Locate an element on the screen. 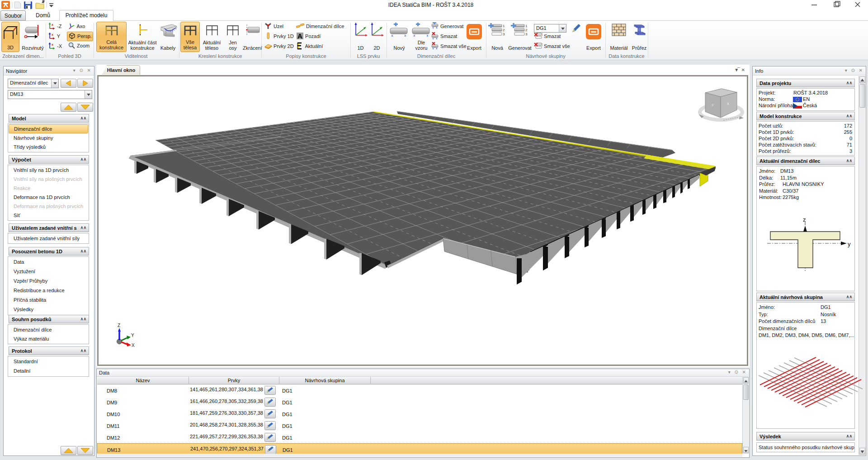  svg-text: Z is located at coordinates (119, 326).